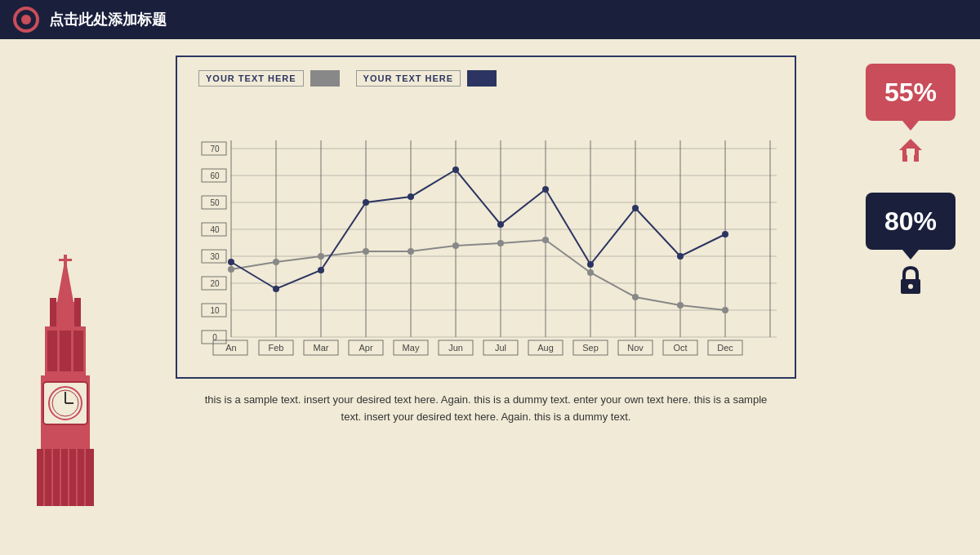  I want to click on svg-text: Feb, so click(276, 348).